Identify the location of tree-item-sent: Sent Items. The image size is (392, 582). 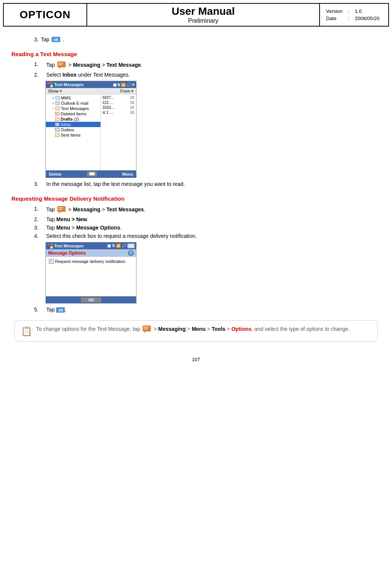
(73, 135).